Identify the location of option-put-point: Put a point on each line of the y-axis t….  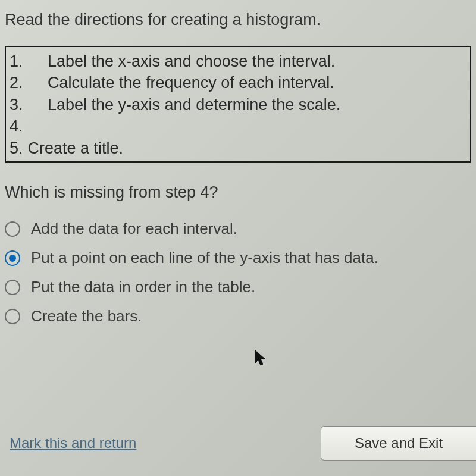
(237, 258).